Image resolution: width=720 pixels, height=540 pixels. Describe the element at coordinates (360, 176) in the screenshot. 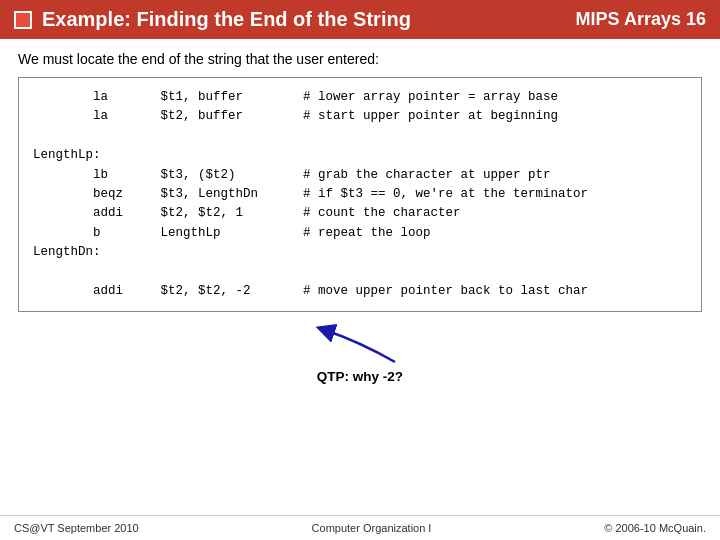

I see `code-line-5: lb $t3, ($t2) # grab the character at up…` at that location.